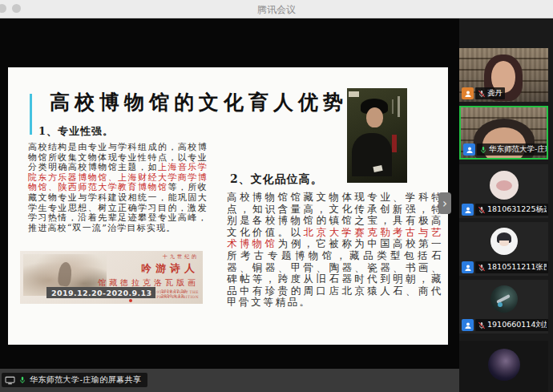  Describe the element at coordinates (503, 306) in the screenshot. I see `participant-tile: 1910660114刘加杰` at that location.